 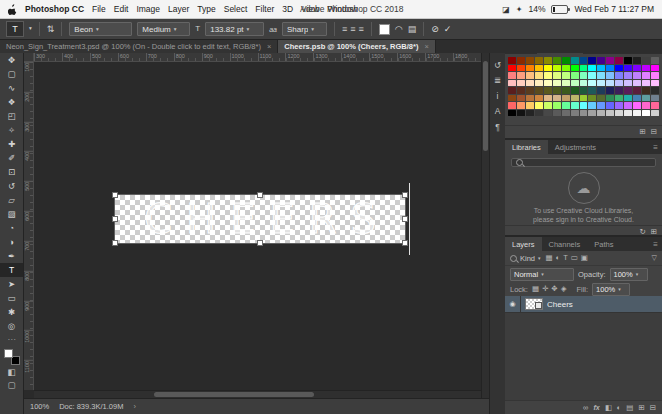 What do you see at coordinates (654, 232) in the screenshot?
I see `add-library-icon: ⊞` at bounding box center [654, 232].